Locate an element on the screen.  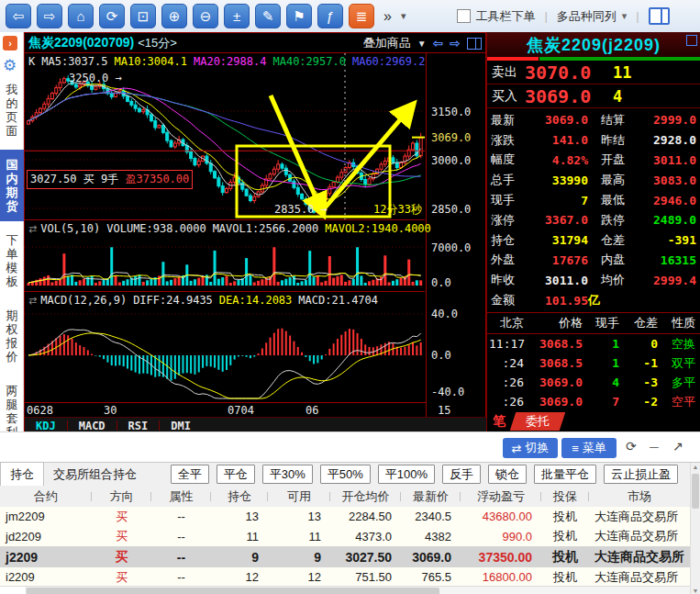
cell-last: 765.5 is located at coordinates (431, 577).